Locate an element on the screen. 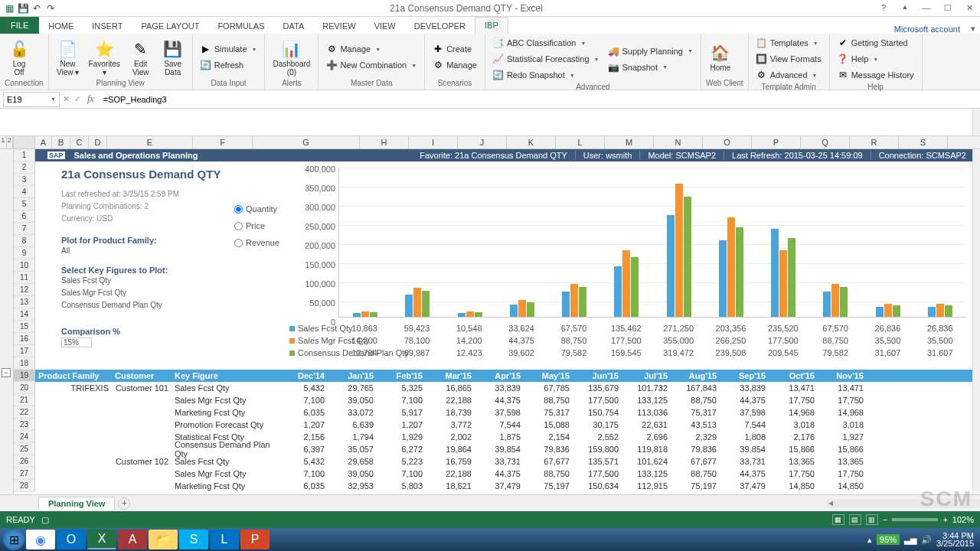 The image size is (980, 551). accept-formula-icon: ✓ is located at coordinates (78, 99).